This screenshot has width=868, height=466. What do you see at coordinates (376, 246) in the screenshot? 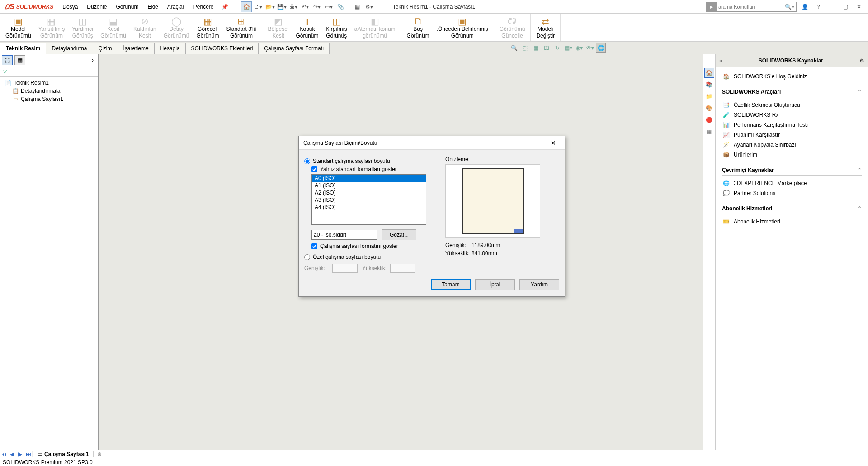
I see `check-show-format: Çalışma sayfası formatını göster` at bounding box center [376, 246].